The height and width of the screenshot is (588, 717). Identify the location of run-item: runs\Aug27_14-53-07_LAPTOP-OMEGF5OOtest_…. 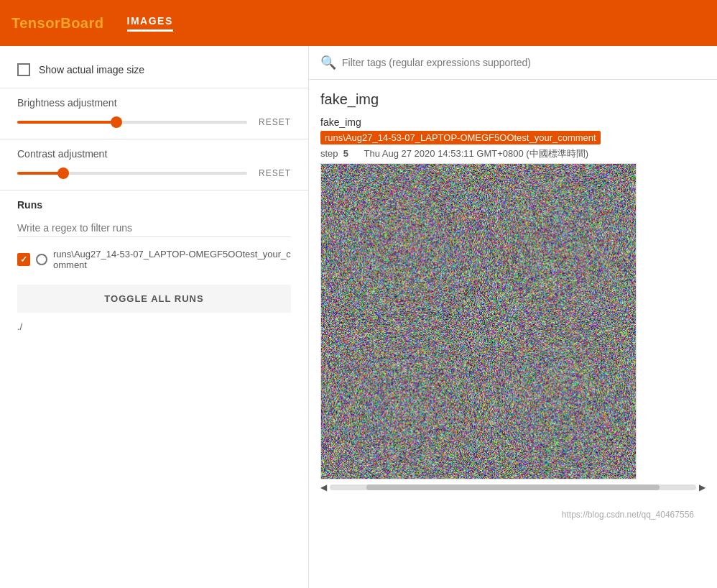
(154, 259).